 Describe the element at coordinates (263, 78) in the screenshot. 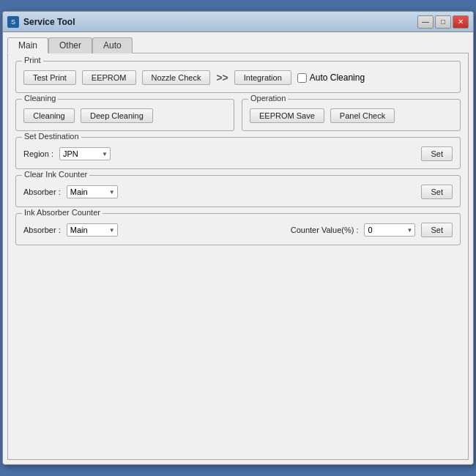

I see `integration-button: Integration` at that location.